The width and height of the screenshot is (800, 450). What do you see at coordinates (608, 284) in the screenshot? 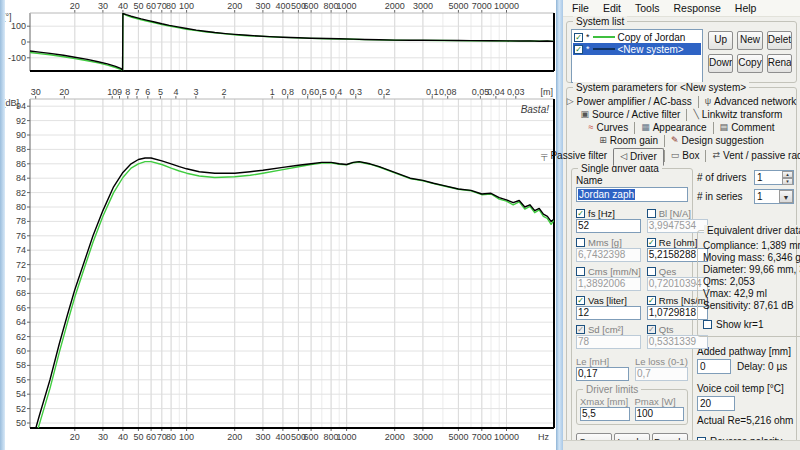
I see `cms-mm-n-input: 1,3892006` at bounding box center [608, 284].